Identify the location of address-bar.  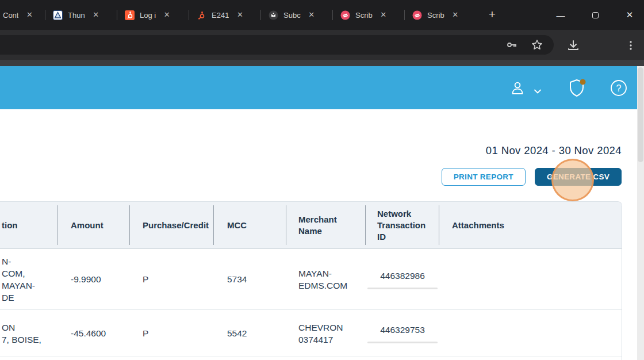
(277, 45).